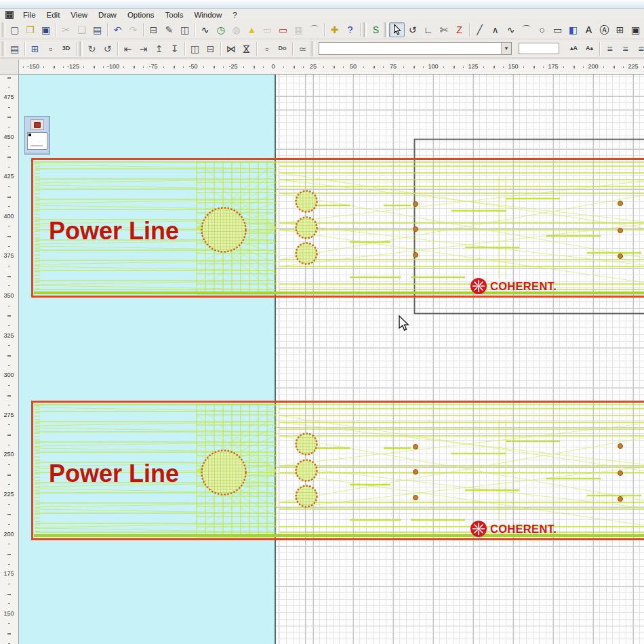 The width and height of the screenshot is (644, 644). What do you see at coordinates (9, 15) in the screenshot?
I see `app-icon` at bounding box center [9, 15].